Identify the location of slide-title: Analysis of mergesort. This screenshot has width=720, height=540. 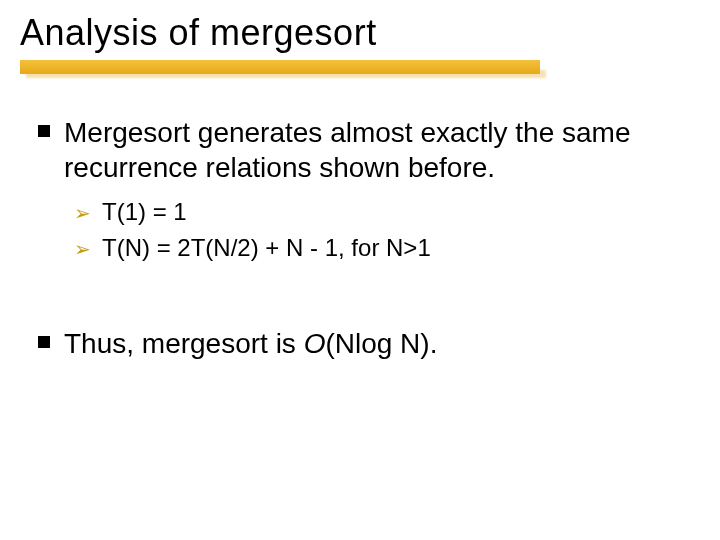
(360, 33).